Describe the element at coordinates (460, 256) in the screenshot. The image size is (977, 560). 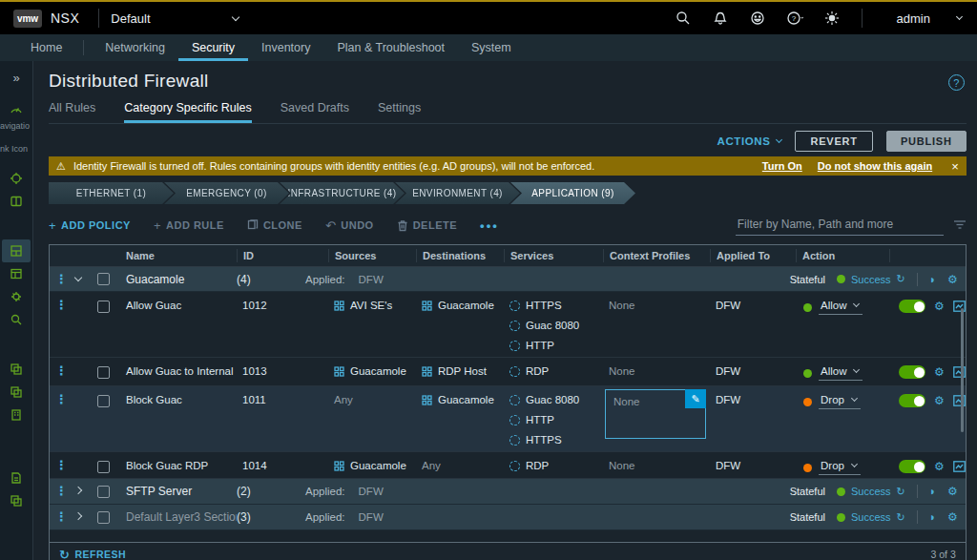
I see `column-header-destinations: Destinations` at that location.